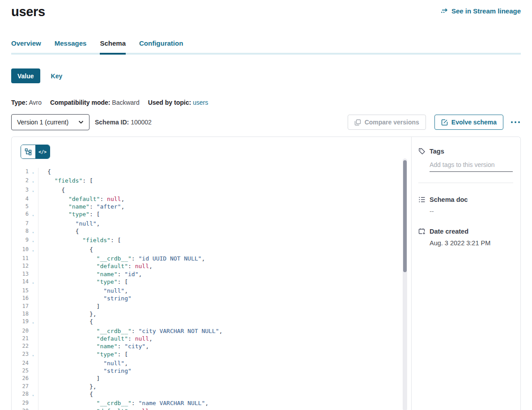  Describe the element at coordinates (387, 122) in the screenshot. I see `compare-versions-button: Compare versions` at that location.